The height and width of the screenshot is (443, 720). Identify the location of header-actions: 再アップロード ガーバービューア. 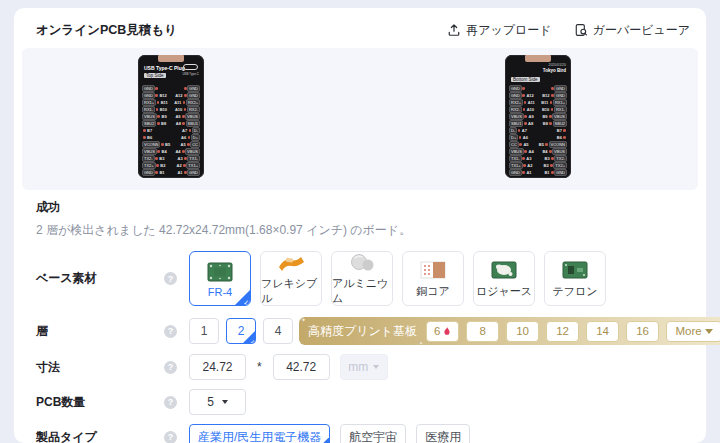
(568, 30).